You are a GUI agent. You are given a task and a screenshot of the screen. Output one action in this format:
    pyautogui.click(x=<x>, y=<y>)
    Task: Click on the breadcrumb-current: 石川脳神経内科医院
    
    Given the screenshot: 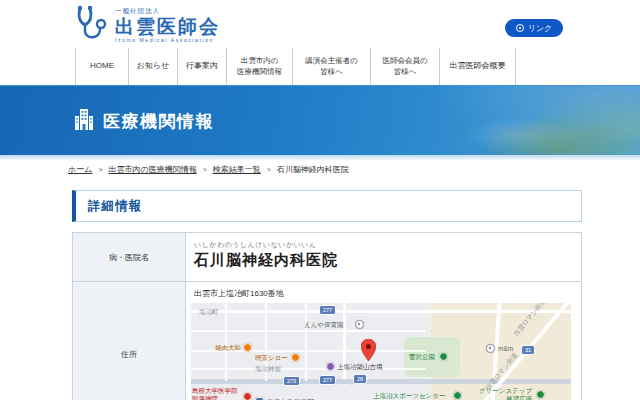 What is the action you would take?
    pyautogui.click(x=313, y=170)
    